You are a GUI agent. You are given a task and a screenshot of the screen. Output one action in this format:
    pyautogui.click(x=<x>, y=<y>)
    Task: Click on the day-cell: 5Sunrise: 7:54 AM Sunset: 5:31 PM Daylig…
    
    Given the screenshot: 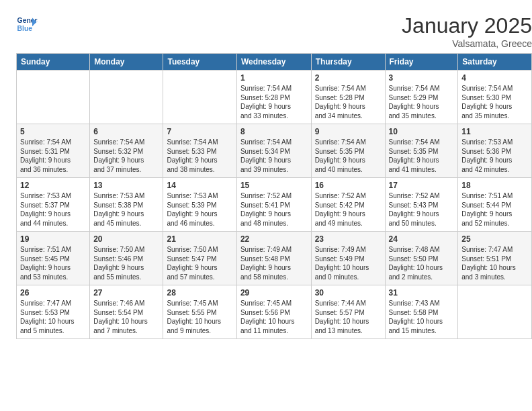 What is the action you would take?
    pyautogui.click(x=54, y=151)
    